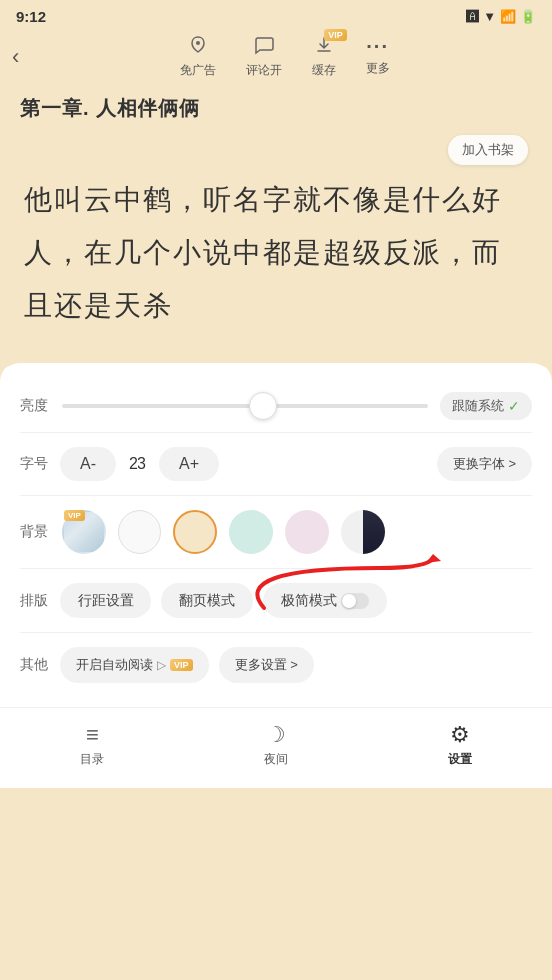  What do you see at coordinates (276, 602) in the screenshot?
I see `layout-row: 排版 行距设置 翻页模式 极简模式` at bounding box center [276, 602].